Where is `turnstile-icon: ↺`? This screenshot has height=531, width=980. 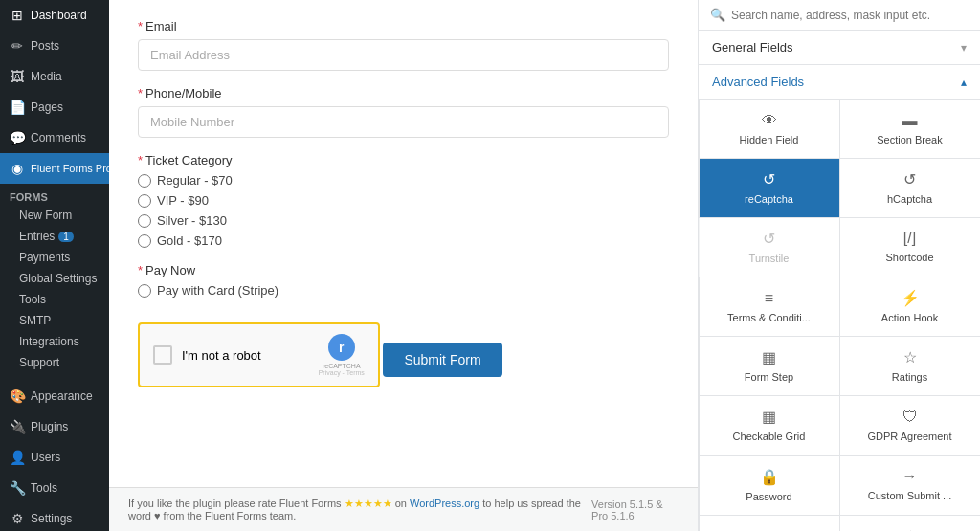 turnstile-icon: ↺ is located at coordinates (769, 239).